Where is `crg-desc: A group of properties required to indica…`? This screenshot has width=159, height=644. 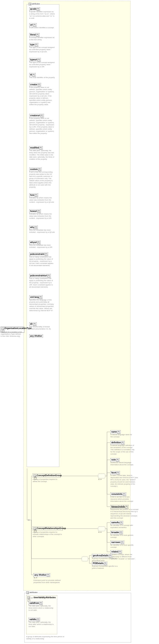 crg-desc: A group of properties required to indica… is located at coordinates (48, 534).